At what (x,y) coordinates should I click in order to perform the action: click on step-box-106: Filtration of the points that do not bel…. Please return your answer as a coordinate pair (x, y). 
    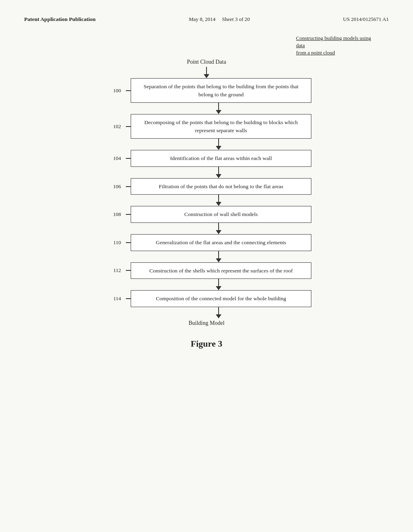
    Looking at the image, I should click on (221, 187).